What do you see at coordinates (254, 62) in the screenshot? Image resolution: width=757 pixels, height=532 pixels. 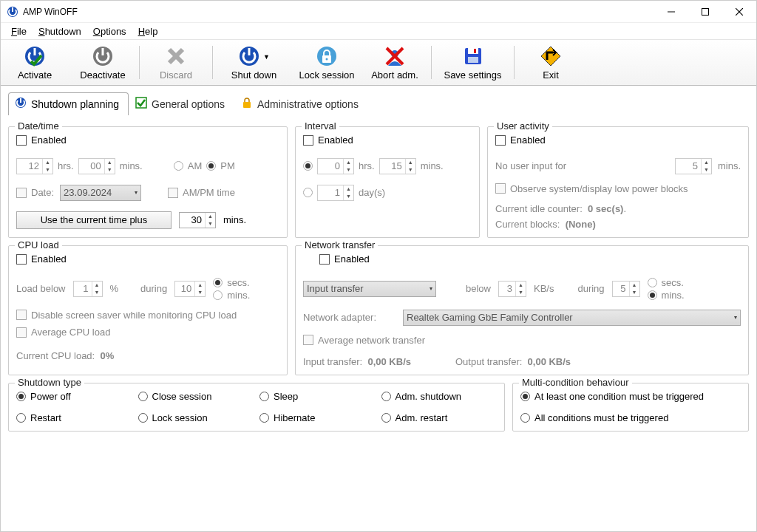 I see `shutdown-button: ▼ Shut down` at bounding box center [254, 62].